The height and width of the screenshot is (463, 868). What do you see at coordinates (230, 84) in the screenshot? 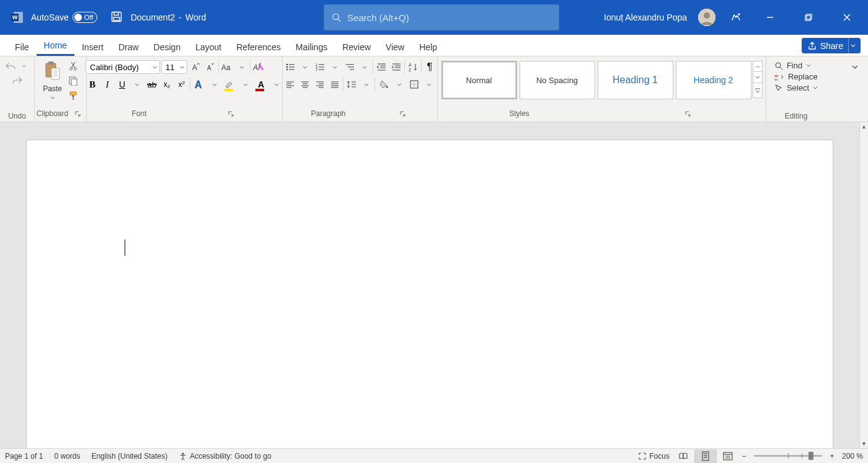
I see `highlight-button` at bounding box center [230, 84].